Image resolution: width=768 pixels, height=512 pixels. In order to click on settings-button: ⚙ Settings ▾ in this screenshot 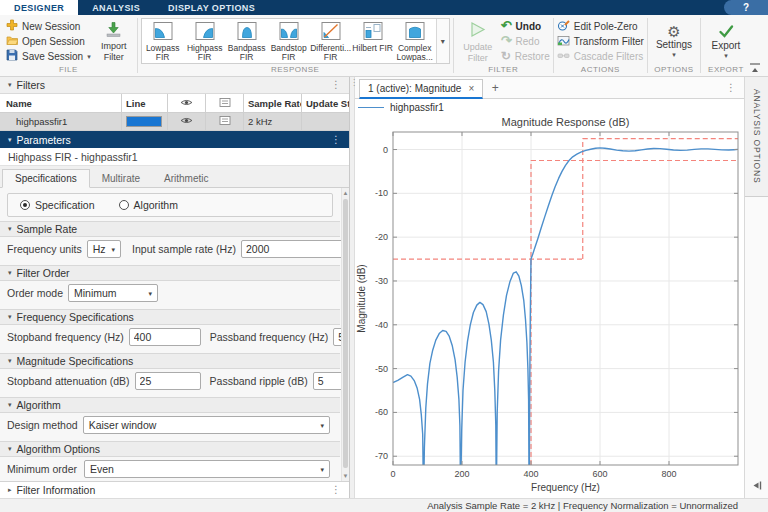, I will do `click(674, 41)`.